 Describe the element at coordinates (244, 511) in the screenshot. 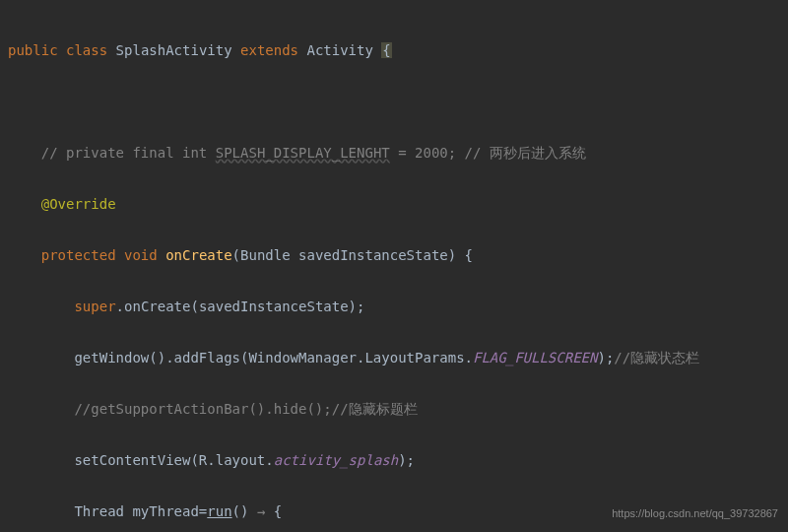

I see `lambda-paren: ()` at that location.